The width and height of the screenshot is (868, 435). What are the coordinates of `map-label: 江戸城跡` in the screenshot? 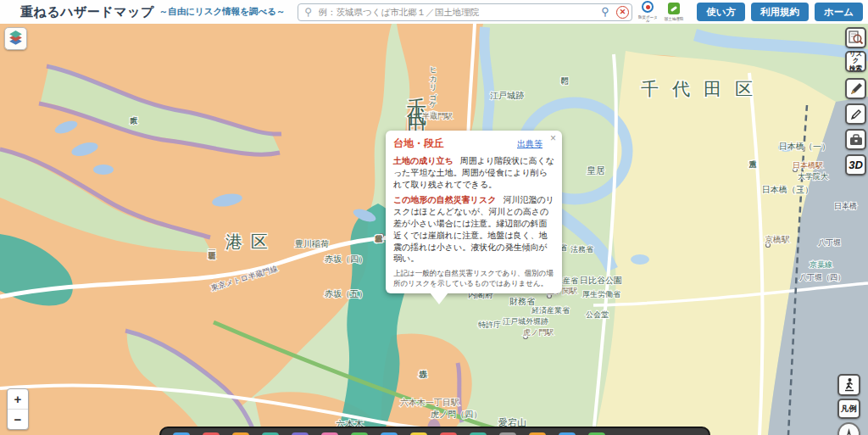 It's located at (507, 95).